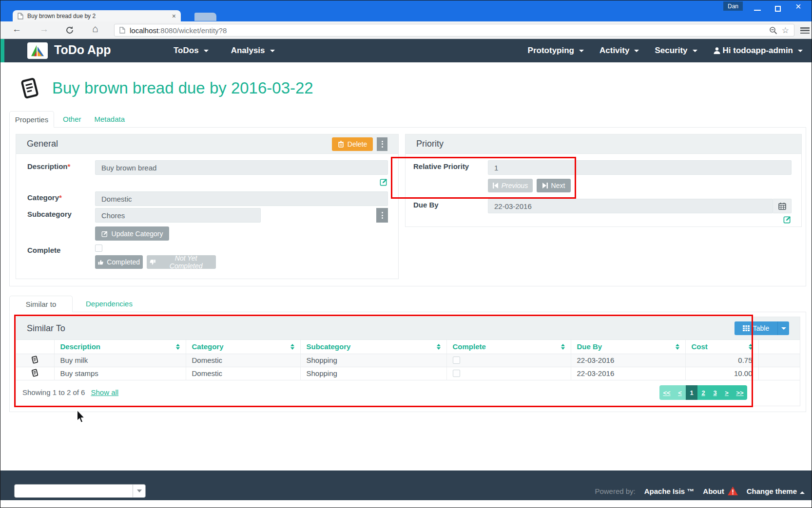 Image resolution: width=812 pixels, height=508 pixels. I want to click on subcategory-input: Chores, so click(178, 215).